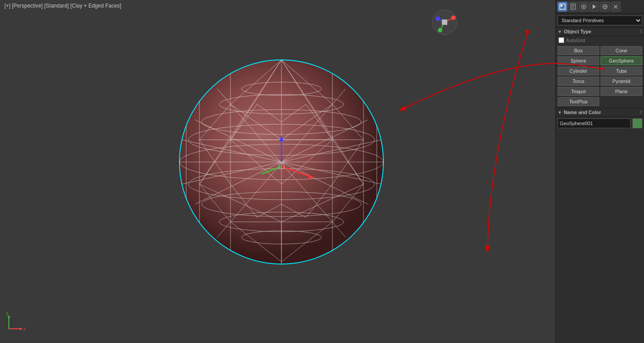 This screenshot has height=343, width=644. I want to click on section-drag-handle-2: ⠿, so click(641, 113).